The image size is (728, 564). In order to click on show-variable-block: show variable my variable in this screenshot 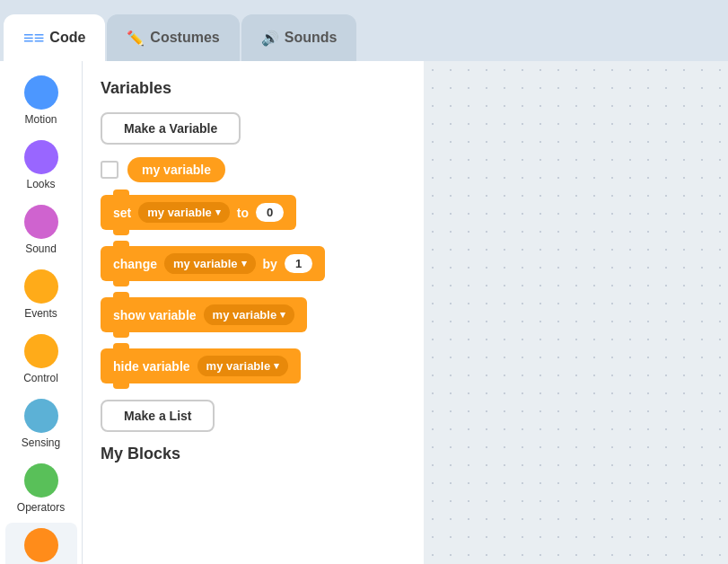, I will do `click(204, 314)`.